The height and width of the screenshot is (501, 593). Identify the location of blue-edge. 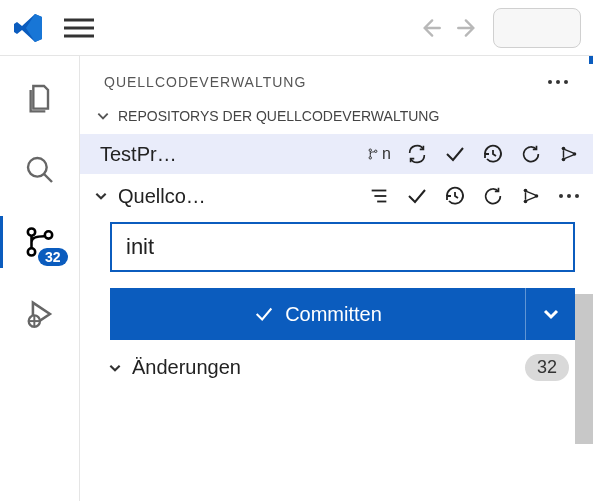
(591, 60).